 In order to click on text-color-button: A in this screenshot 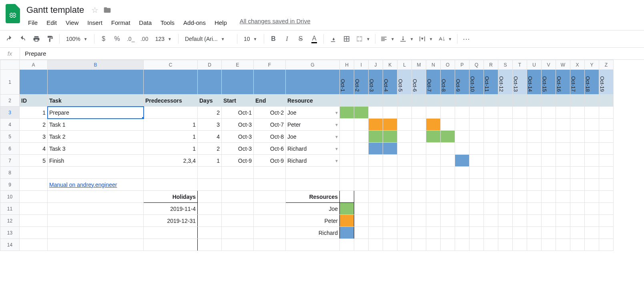, I will do `click(314, 39)`.